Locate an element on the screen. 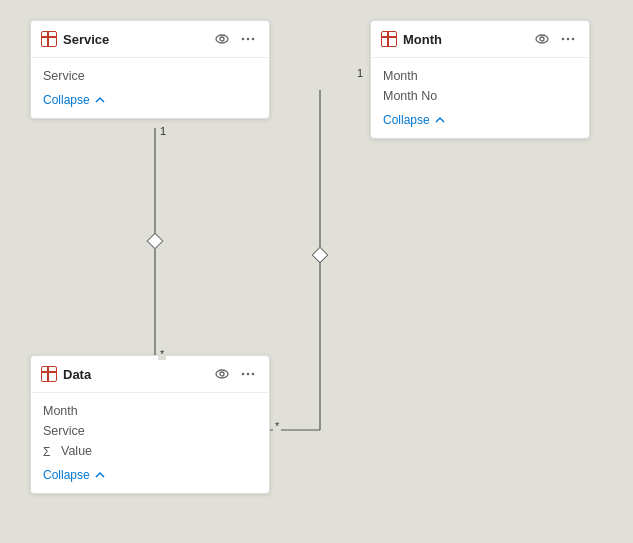 The height and width of the screenshot is (543, 633). service-card-title: Service is located at coordinates (134, 40).